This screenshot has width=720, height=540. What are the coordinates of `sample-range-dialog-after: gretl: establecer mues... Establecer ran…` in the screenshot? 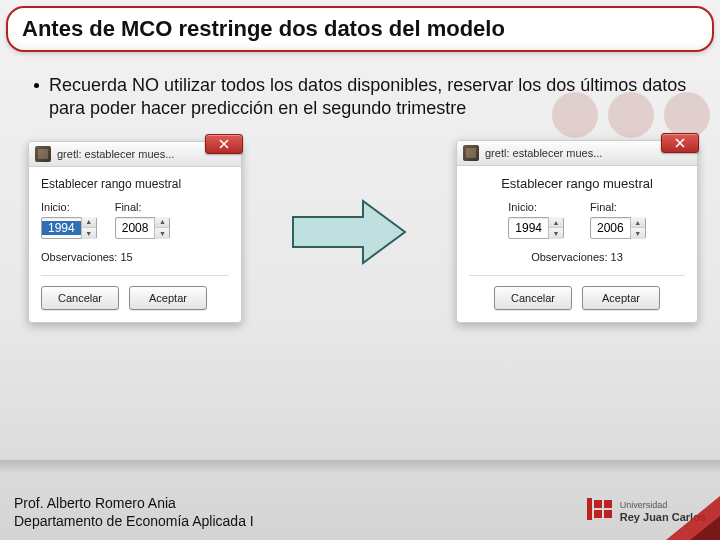 It's located at (577, 232).